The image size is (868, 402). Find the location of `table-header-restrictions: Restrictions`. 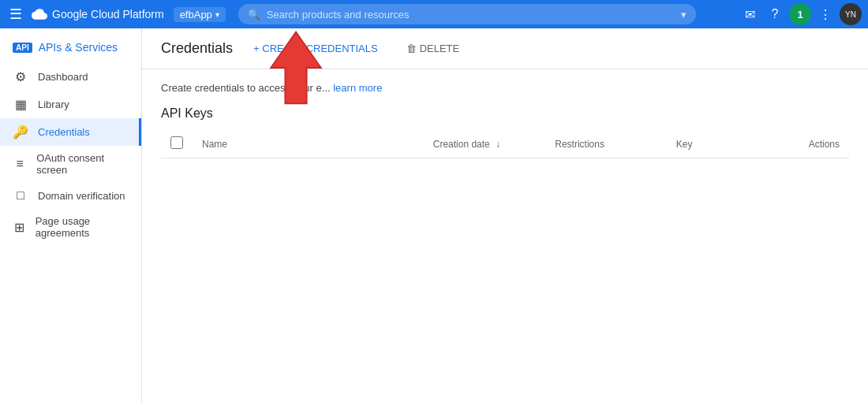

table-header-restrictions: Restrictions is located at coordinates (606, 144).